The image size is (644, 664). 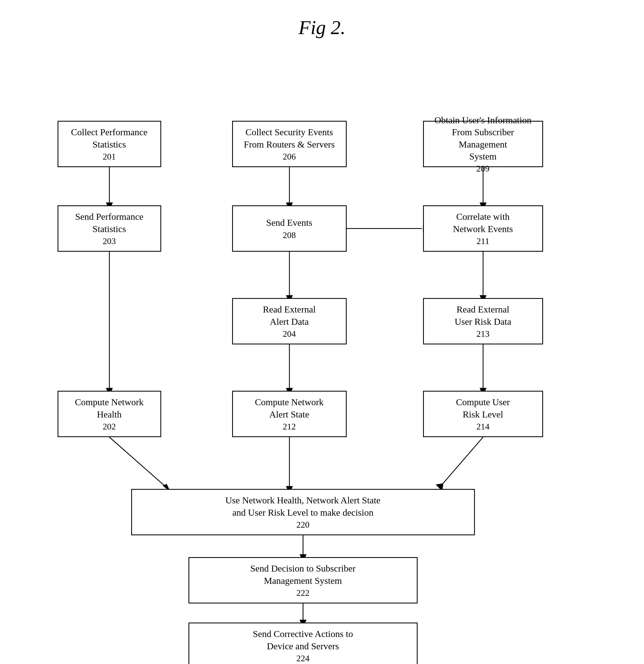 I want to click on box-201: Collect Performance Statistics 201, so click(x=109, y=144).